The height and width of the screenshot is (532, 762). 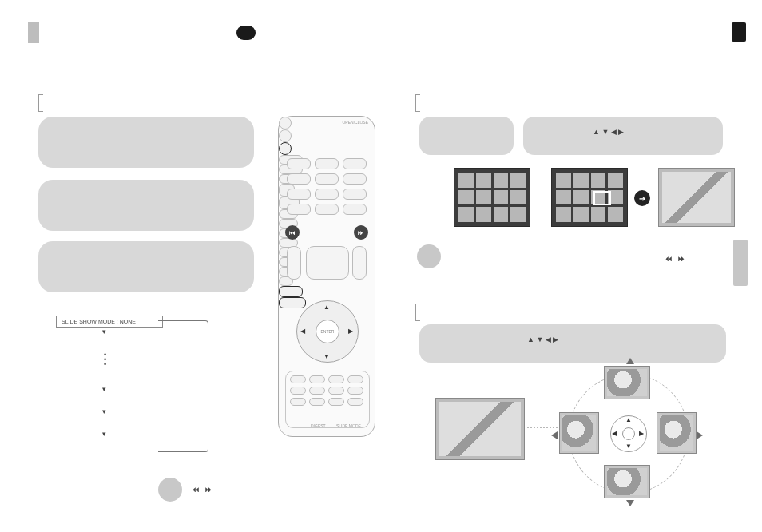 What do you see at coordinates (318, 426) in the screenshot?
I see `digest-label: DIGEST` at bounding box center [318, 426].